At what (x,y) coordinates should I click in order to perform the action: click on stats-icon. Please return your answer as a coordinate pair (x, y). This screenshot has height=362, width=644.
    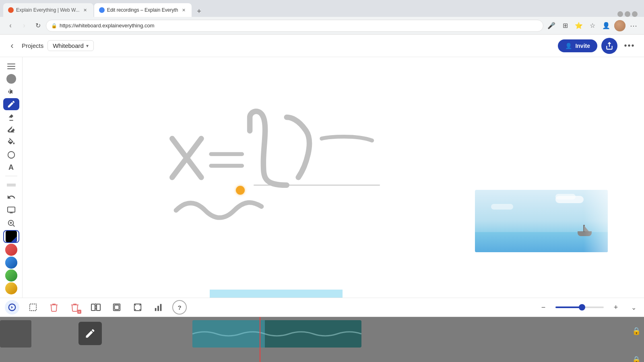
    Looking at the image, I should click on (159, 307).